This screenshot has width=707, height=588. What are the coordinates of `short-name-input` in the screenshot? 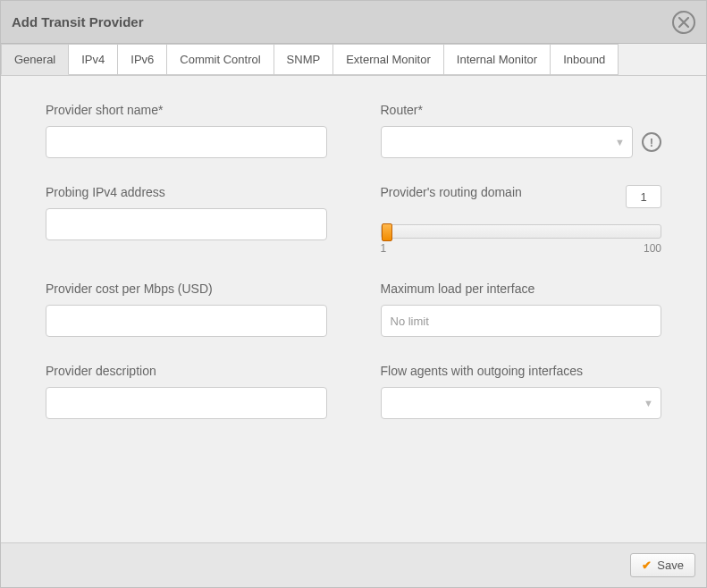 It's located at (186, 142).